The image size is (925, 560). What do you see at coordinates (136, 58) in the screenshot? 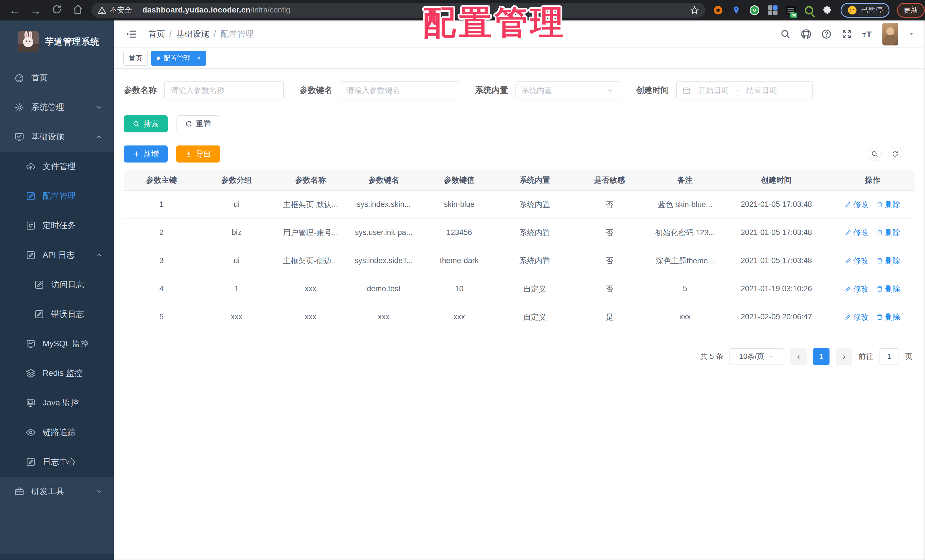
I see `tab-home: 首页` at bounding box center [136, 58].